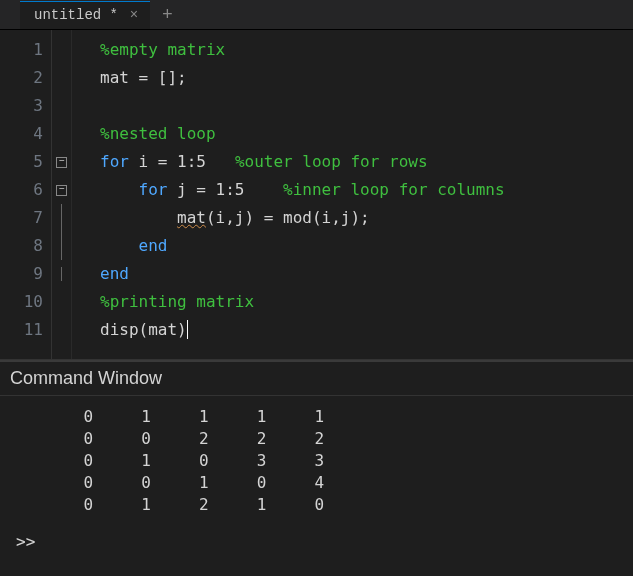  What do you see at coordinates (316, 542) in the screenshot?
I see `command-prompt: >>` at bounding box center [316, 542].